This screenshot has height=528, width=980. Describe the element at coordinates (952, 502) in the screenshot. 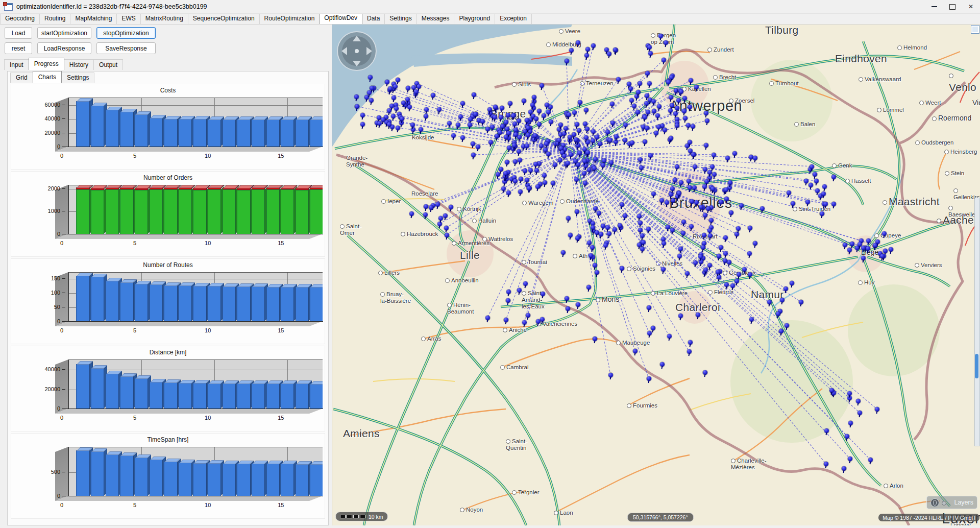

I see `layers-button: Layers` at that location.